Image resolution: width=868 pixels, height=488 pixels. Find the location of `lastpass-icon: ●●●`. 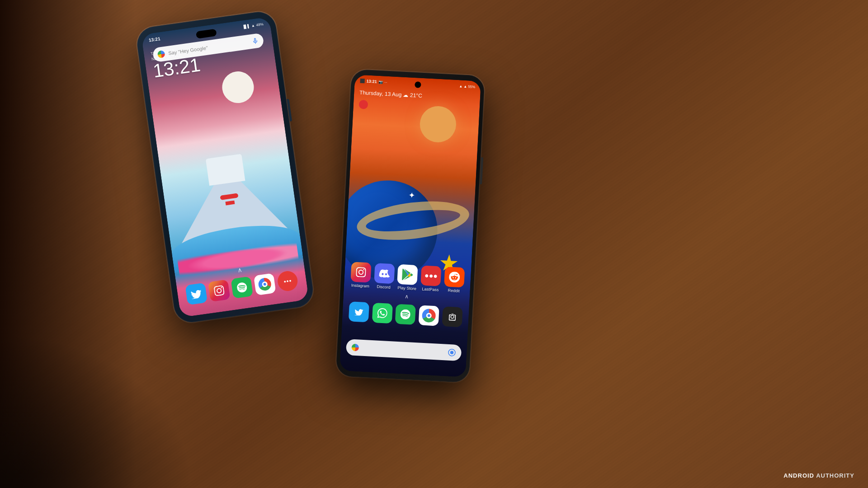

lastpass-icon: ●●● is located at coordinates (431, 276).